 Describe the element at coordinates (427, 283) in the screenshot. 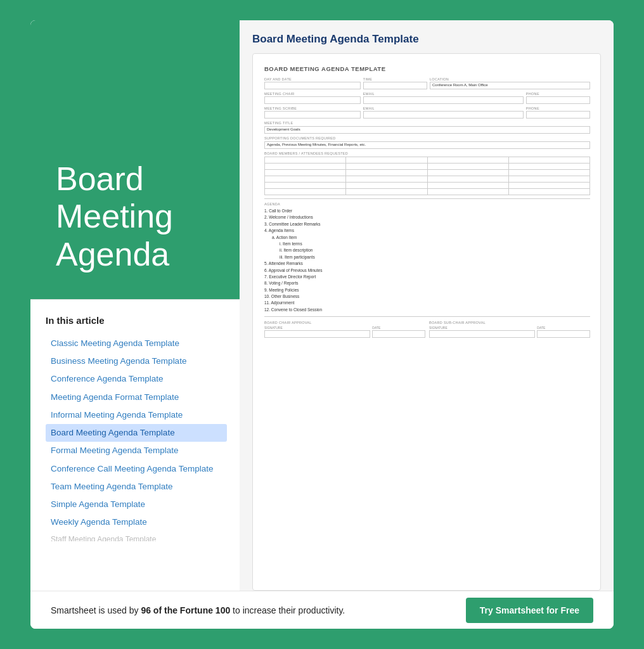

I see `agenda-item-8: 8. Voting / Reports` at that location.